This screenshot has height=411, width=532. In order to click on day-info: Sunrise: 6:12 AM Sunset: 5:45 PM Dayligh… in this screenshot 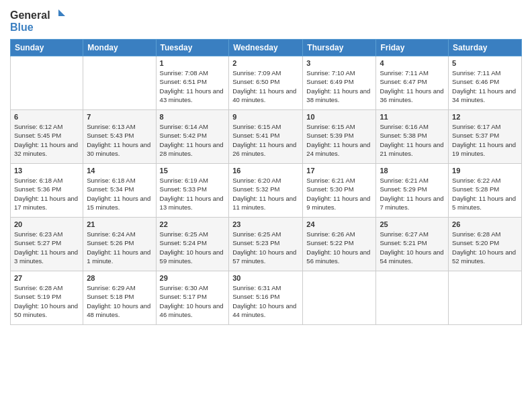, I will do `click(47, 140)`.